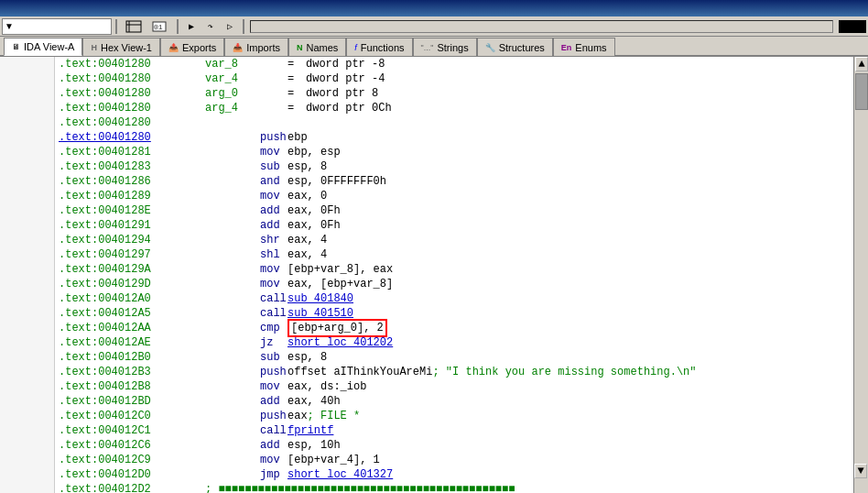 The width and height of the screenshot is (868, 493). Describe the element at coordinates (454, 152) in the screenshot. I see `code-line: .text:00401281 mov ebp, esp` at that location.